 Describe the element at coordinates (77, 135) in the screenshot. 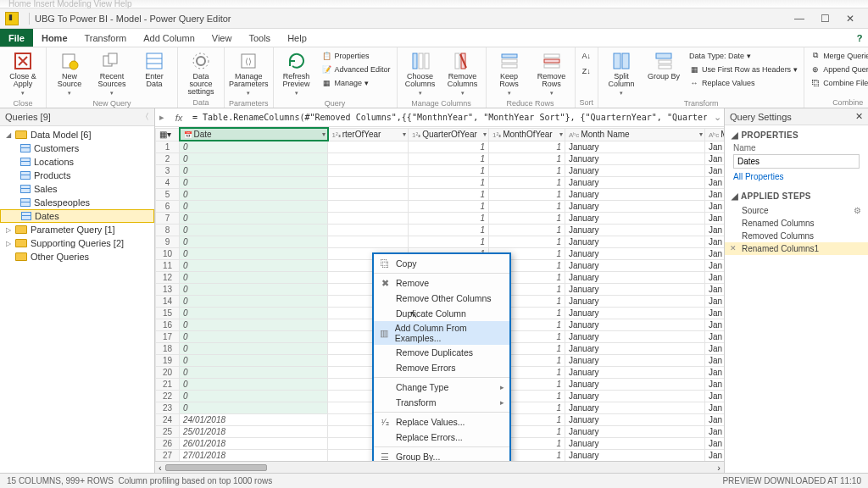

I see `folder-data-model: ◢Data Model [6]` at that location.